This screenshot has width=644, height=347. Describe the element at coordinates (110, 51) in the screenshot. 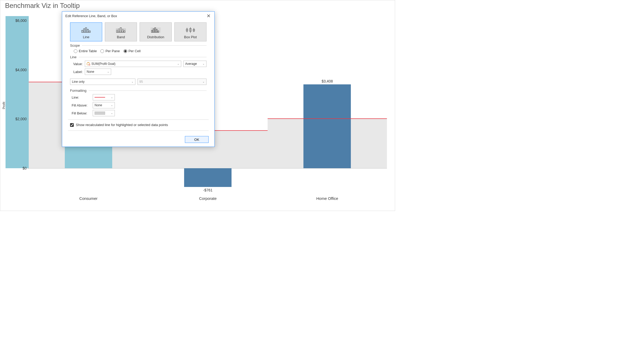

I see `scope-radio-per-pane: Per Pane` at that location.